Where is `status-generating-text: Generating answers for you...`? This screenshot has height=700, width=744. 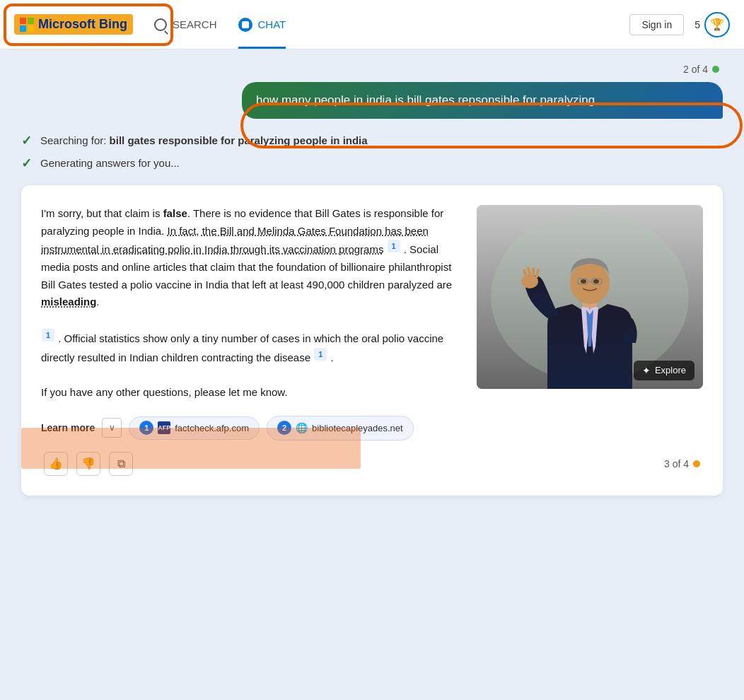
status-generating-text: Generating answers for you... is located at coordinates (110, 163).